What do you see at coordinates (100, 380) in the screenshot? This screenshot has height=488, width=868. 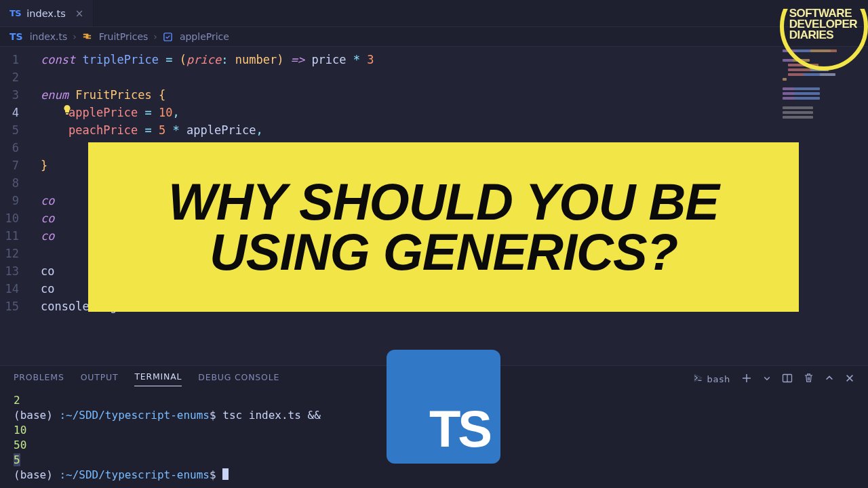 I see `tab-output: OUTPUT` at bounding box center [100, 380].